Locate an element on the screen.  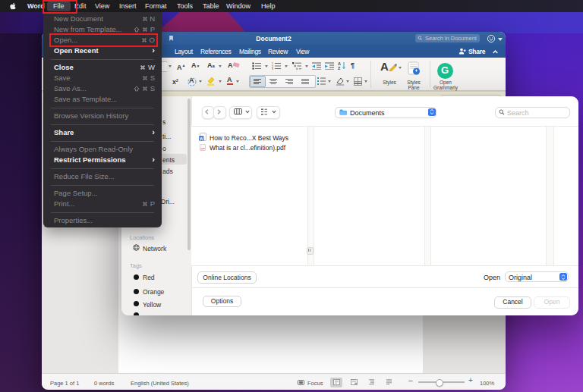
svg-text: 3 is located at coordinates (273, 68).